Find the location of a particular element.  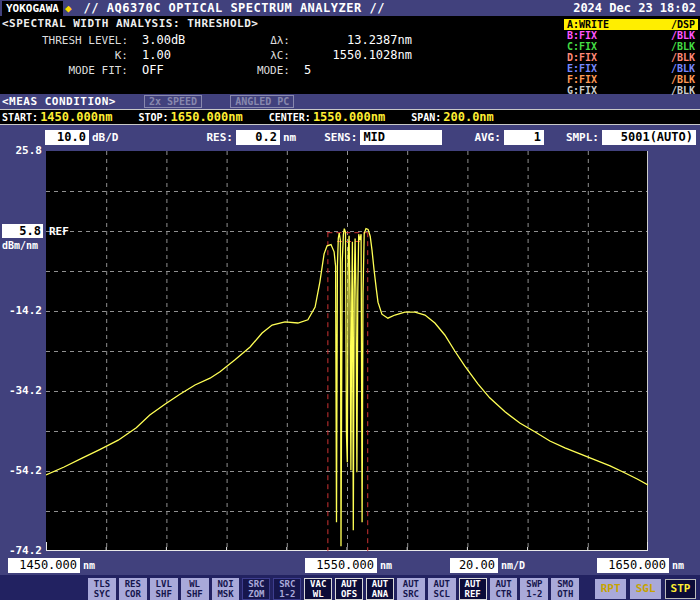

softkey-lvl-shf: LVLSHF is located at coordinates (164, 589).